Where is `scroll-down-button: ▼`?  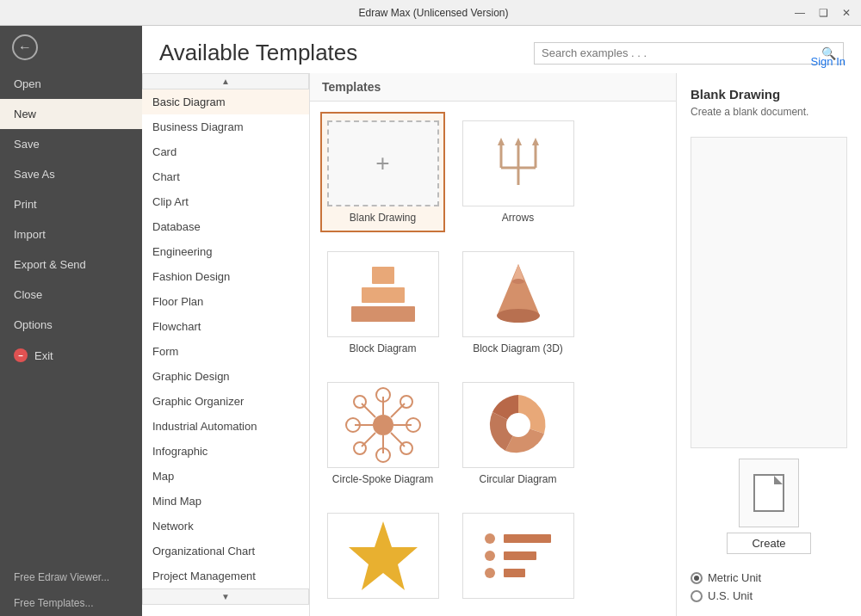
scroll-down-button: ▼ is located at coordinates (226, 597).